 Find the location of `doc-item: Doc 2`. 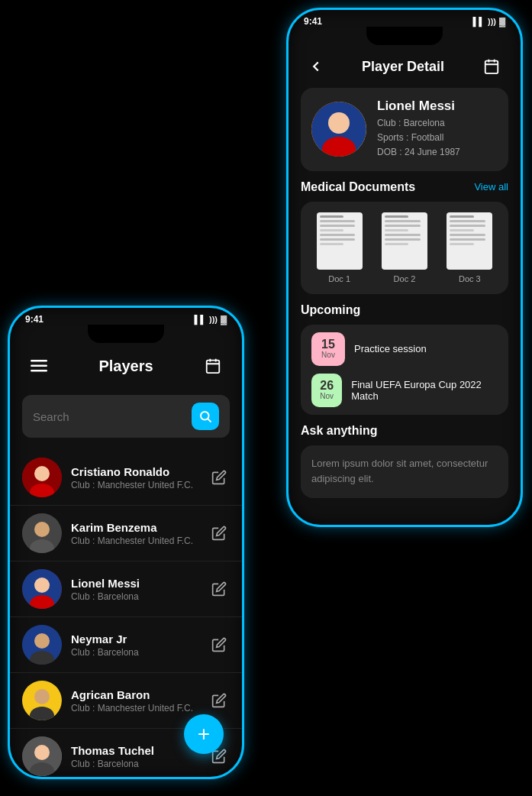

doc-item: Doc 2 is located at coordinates (405, 248).